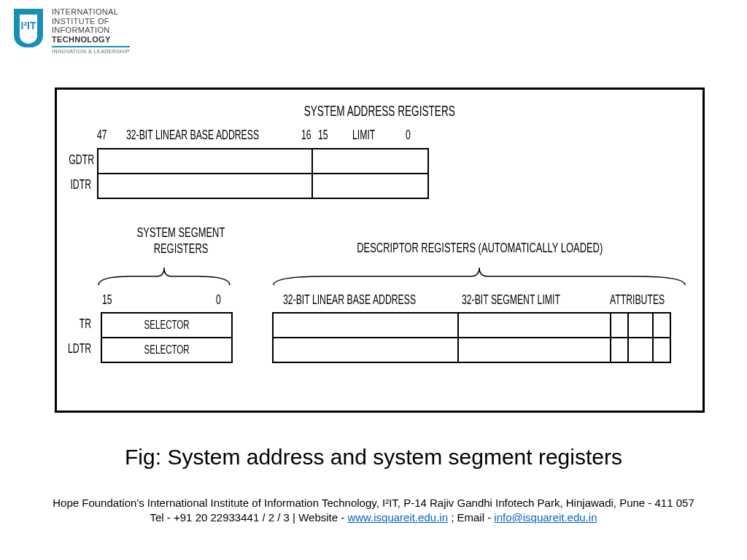 The image size is (747, 560). Describe the element at coordinates (28, 28) in the screenshot. I see `shield-icon: I²IT` at that location.